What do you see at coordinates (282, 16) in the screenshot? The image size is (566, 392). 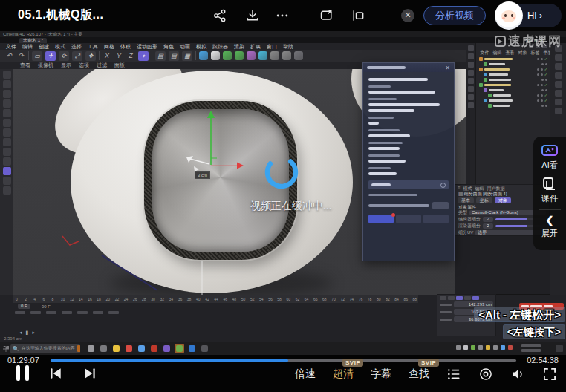 I see `more-options-icon` at bounding box center [282, 16].